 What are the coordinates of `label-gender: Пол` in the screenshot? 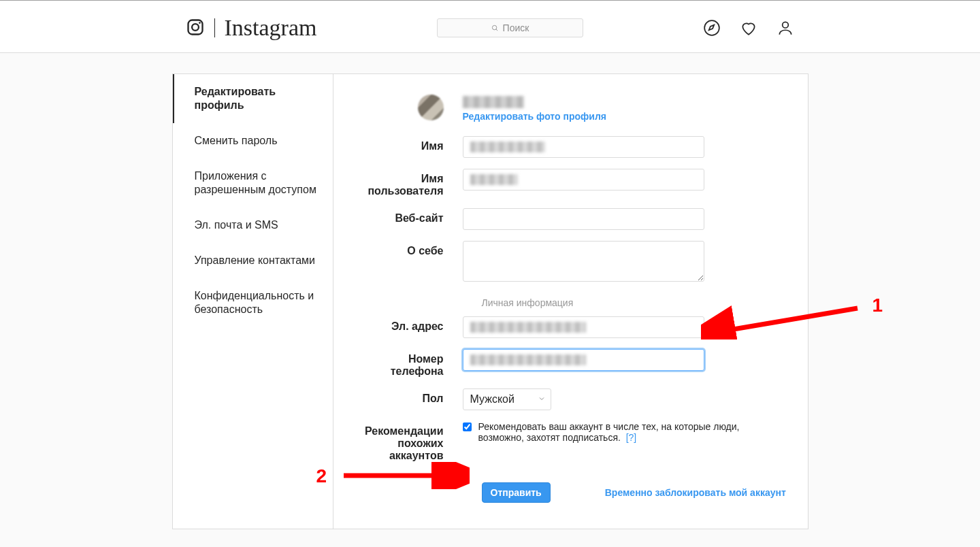 It's located at (412, 397).